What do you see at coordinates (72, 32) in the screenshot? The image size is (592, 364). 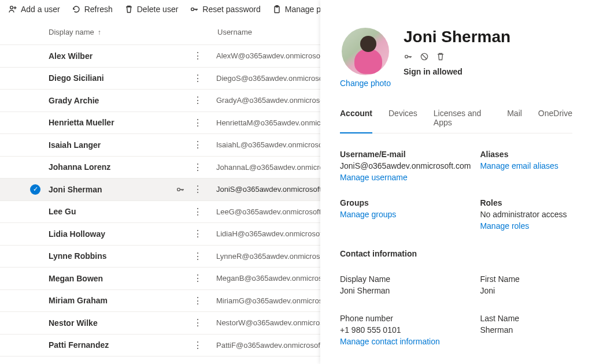 I see `column-display-name-label: Display name` at bounding box center [72, 32].